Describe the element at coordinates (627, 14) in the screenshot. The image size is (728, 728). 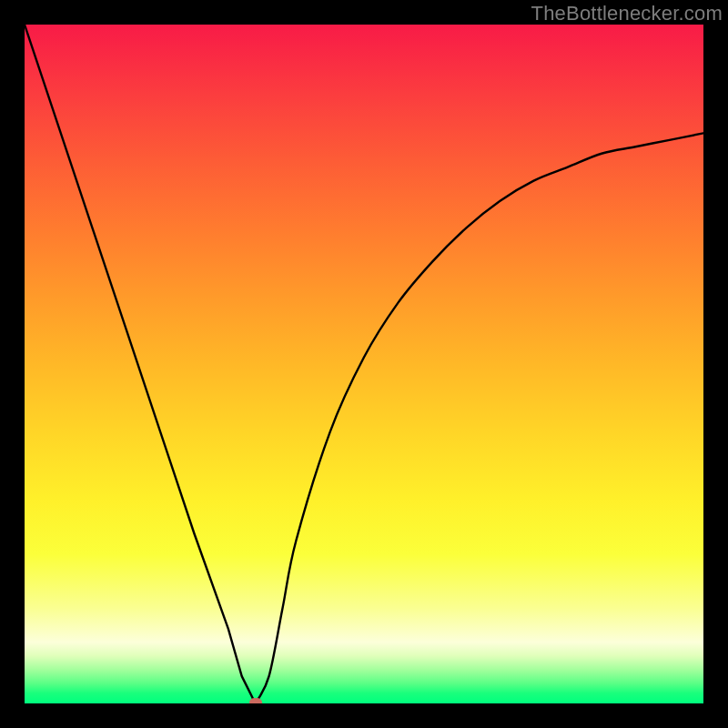
I see `watermark: TheBottlenecker.com` at that location.